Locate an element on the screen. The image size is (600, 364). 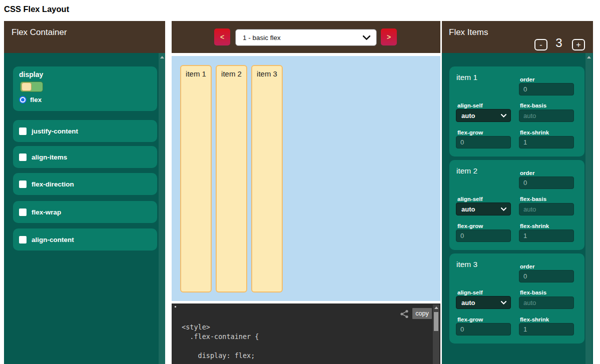
code-line: .flex-container { is located at coordinates (220, 337).